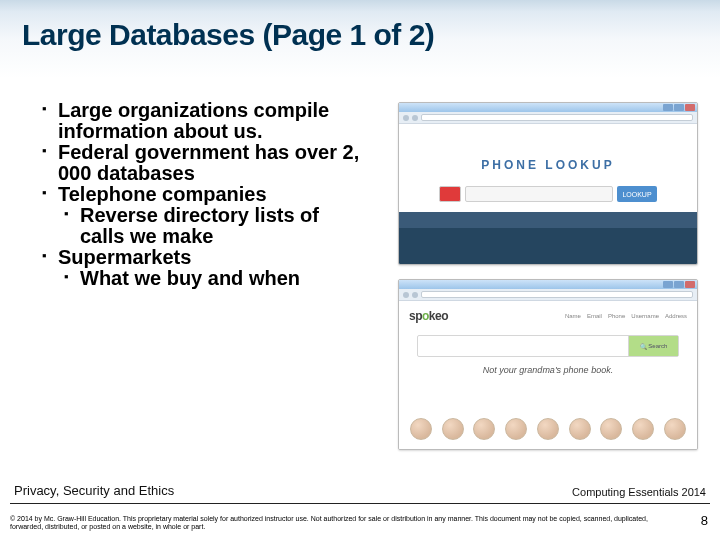 The image size is (720, 540). Describe the element at coordinates (658, 346) in the screenshot. I see `search-button-label: Search` at that location.